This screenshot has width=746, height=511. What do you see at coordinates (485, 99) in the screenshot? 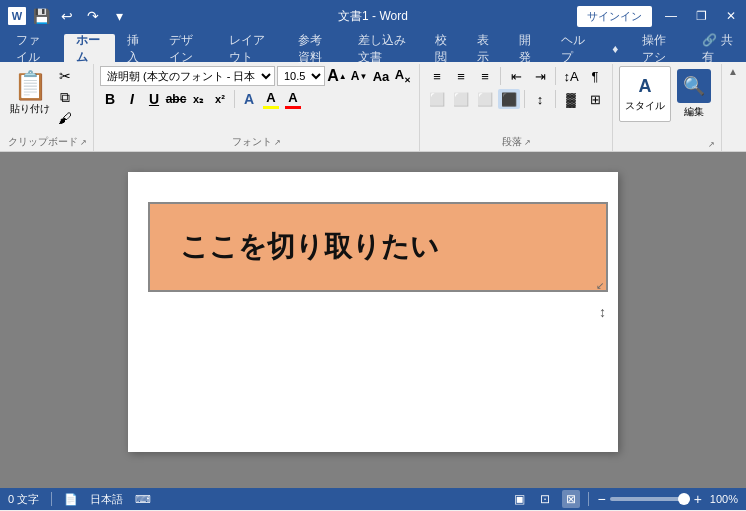
I see `align-right-button: ⬜` at bounding box center [485, 99].